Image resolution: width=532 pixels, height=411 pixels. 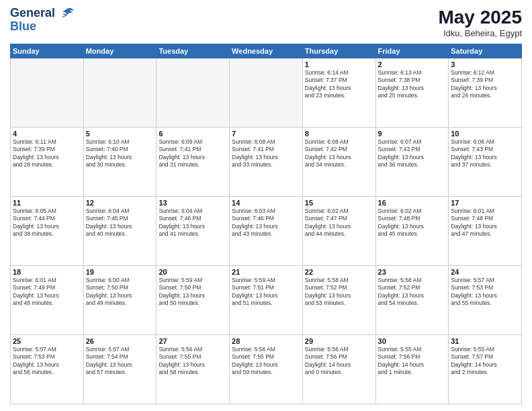 What do you see at coordinates (412, 93) in the screenshot?
I see `calendar-cell: 2Sunrise: 6:13 AM Sunset: 7:38 PM Daylig…` at bounding box center [412, 93].